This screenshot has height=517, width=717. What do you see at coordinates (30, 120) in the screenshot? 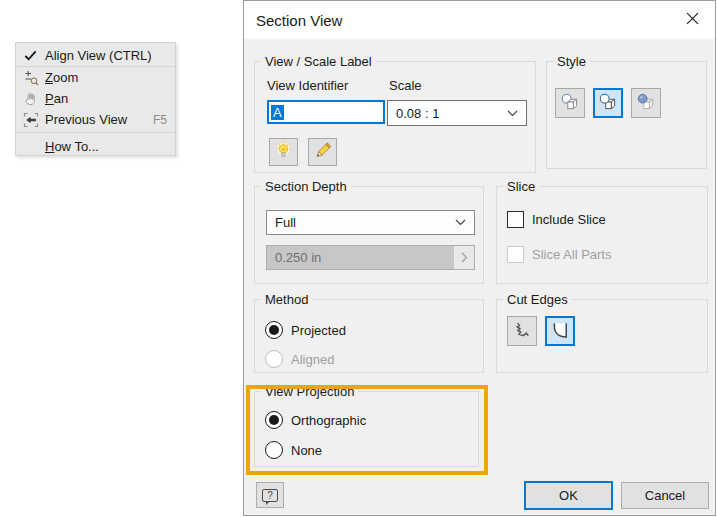
I see `previous-view-icon` at bounding box center [30, 120].